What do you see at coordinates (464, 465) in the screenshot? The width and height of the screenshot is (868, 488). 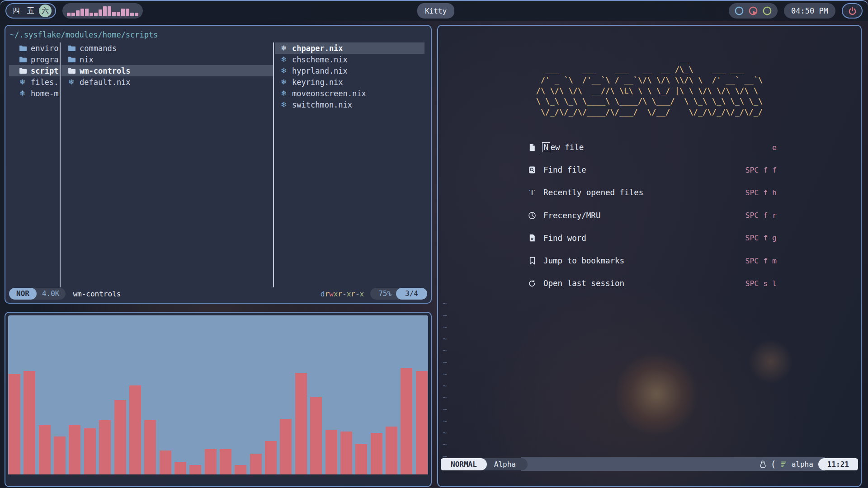 I see `vim-mode-badge: NORMAL` at bounding box center [464, 465].